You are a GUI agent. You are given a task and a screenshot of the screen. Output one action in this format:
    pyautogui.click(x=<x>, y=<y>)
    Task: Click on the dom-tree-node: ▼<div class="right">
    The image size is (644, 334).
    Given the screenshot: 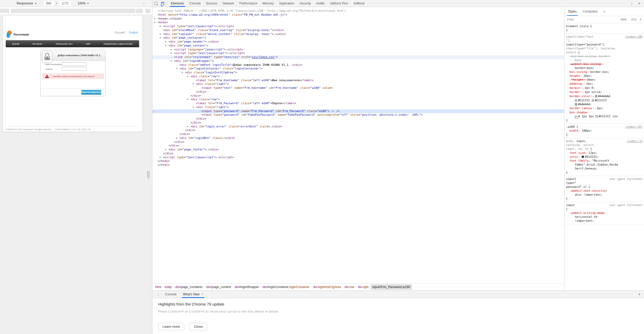 What is the action you would take?
    pyautogui.click(x=358, y=84)
    